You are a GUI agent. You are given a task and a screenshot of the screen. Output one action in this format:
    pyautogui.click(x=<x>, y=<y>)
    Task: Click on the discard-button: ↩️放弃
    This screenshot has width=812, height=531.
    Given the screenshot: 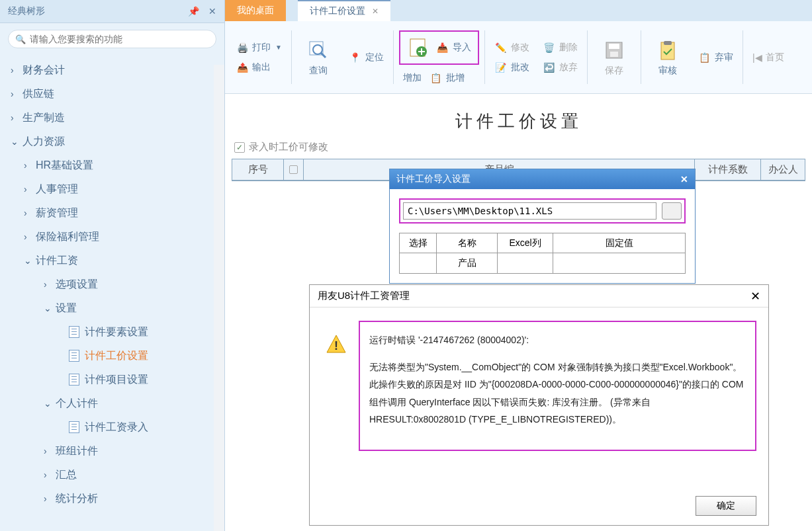 What is the action you would take?
    pyautogui.click(x=560, y=67)
    